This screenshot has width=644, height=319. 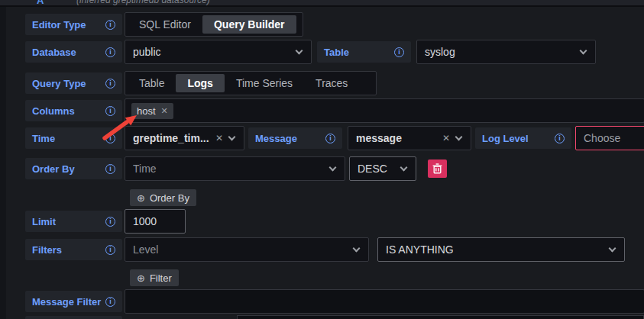 What do you see at coordinates (383, 169) in the screenshot?
I see `order-by-direction-select: DESC` at bounding box center [383, 169].